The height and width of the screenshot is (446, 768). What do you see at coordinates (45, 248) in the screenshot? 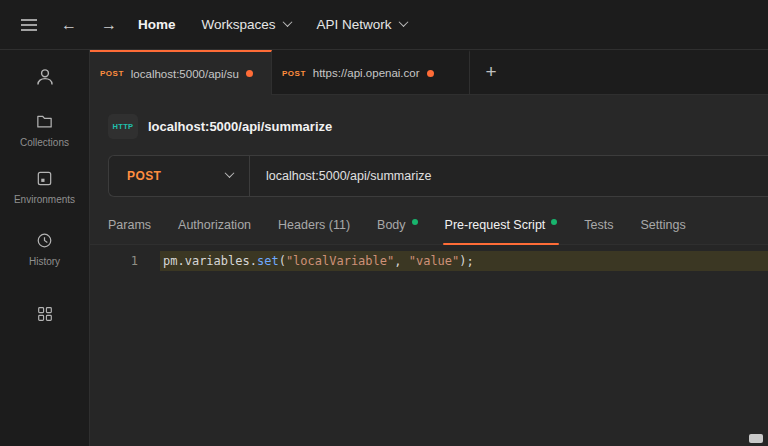
I see `left-sidebar: Collections Environments` at bounding box center [45, 248].